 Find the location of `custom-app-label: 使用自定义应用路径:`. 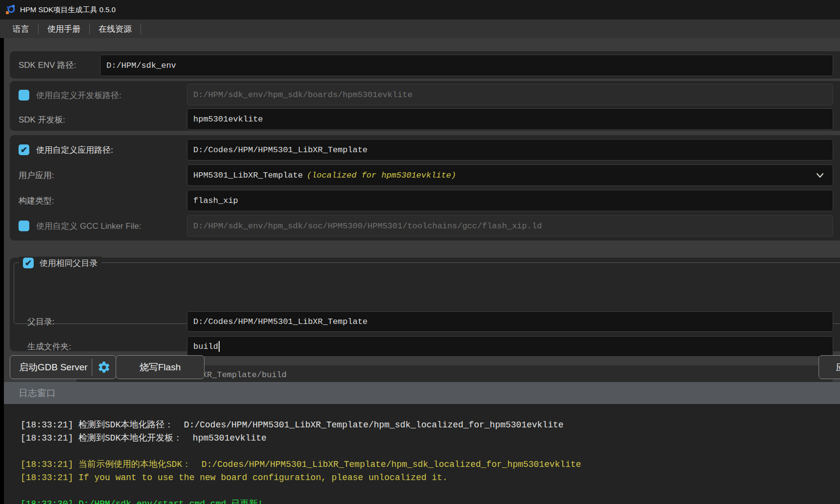

custom-app-label: 使用自定义应用路径: is located at coordinates (75, 150).